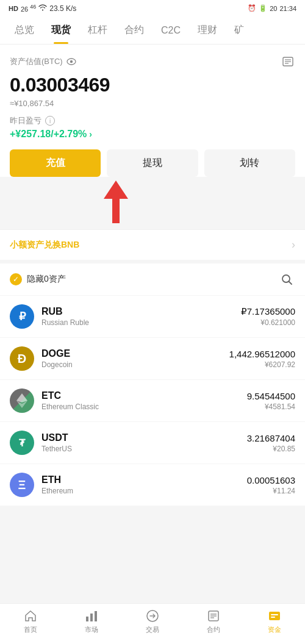 The image size is (305, 644). What do you see at coordinates (63, 9) in the screenshot?
I see `speed-text: 23.5 K/s` at bounding box center [63, 9].